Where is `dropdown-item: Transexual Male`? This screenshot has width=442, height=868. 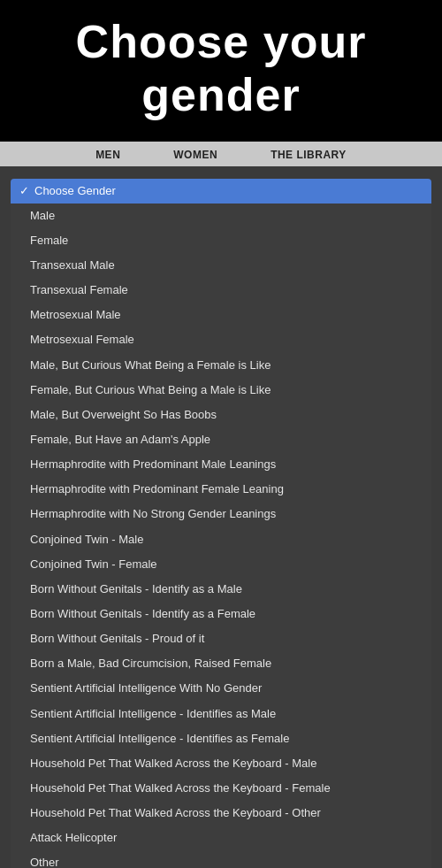
dropdown-item: Transexual Male is located at coordinates (221, 265).